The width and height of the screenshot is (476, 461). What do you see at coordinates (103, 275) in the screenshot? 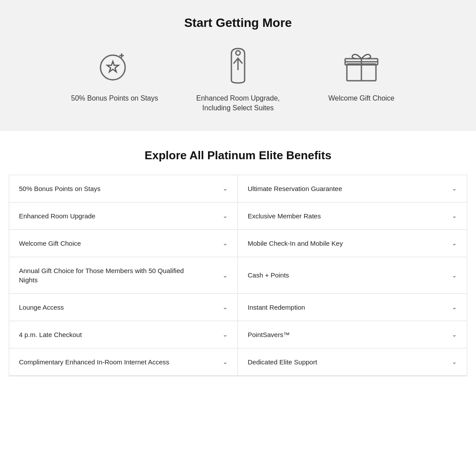
I see `benefit-label-annual-gift-choice: Annual Gift Choice for Those Members wit…` at bounding box center [103, 275].